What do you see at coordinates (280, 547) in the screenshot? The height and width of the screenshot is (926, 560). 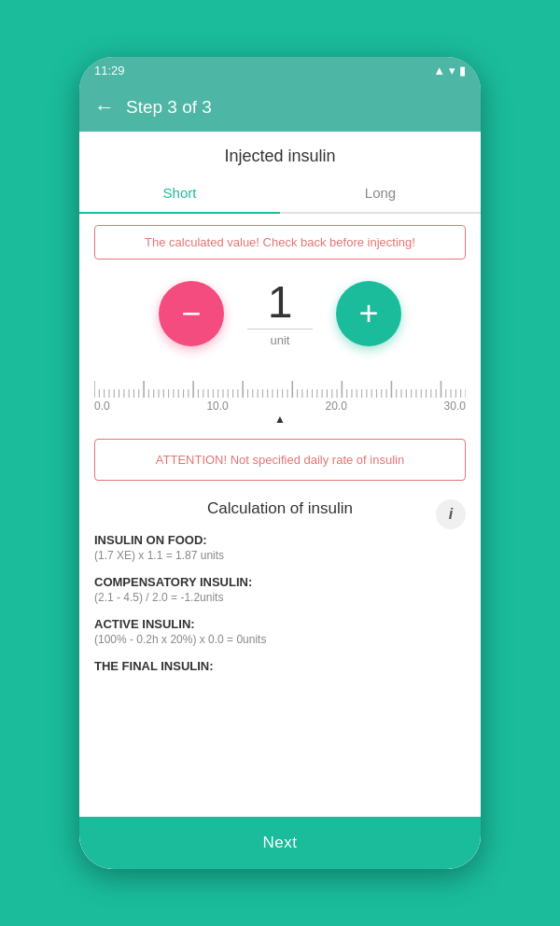 I see `calc-row-food: INSULIN ON FOOD: (1.7 XE) x 1.1 = 1.87 u…` at bounding box center [280, 547].